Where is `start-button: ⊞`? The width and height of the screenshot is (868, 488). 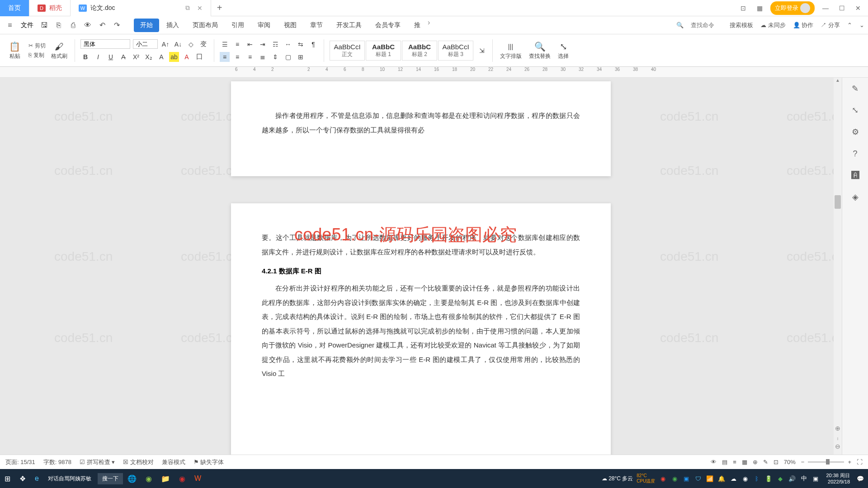 start-button: ⊞ is located at coordinates (7, 479).